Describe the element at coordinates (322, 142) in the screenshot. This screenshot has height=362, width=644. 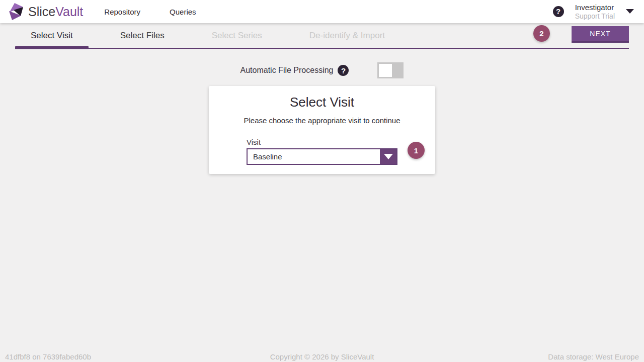
I see `visit-field-label: Visit` at that location.